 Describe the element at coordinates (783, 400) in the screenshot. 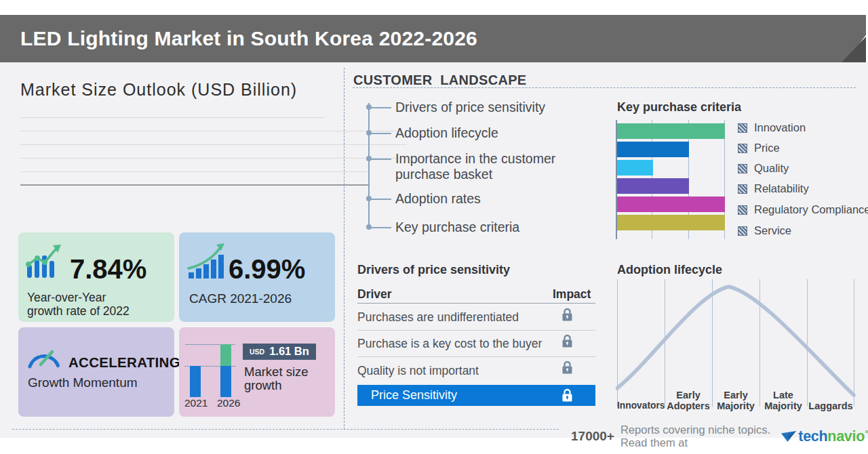

I see `stage-label: Late Majority` at that location.